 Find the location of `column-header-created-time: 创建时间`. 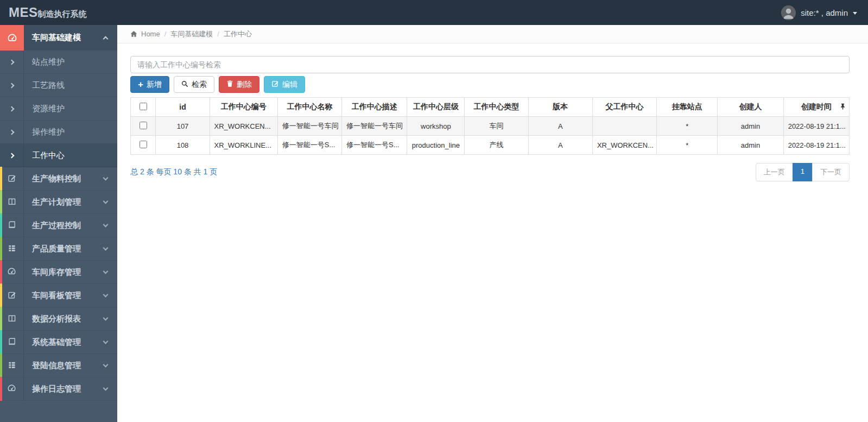

column-header-created-time: 创建时间 is located at coordinates (816, 108).